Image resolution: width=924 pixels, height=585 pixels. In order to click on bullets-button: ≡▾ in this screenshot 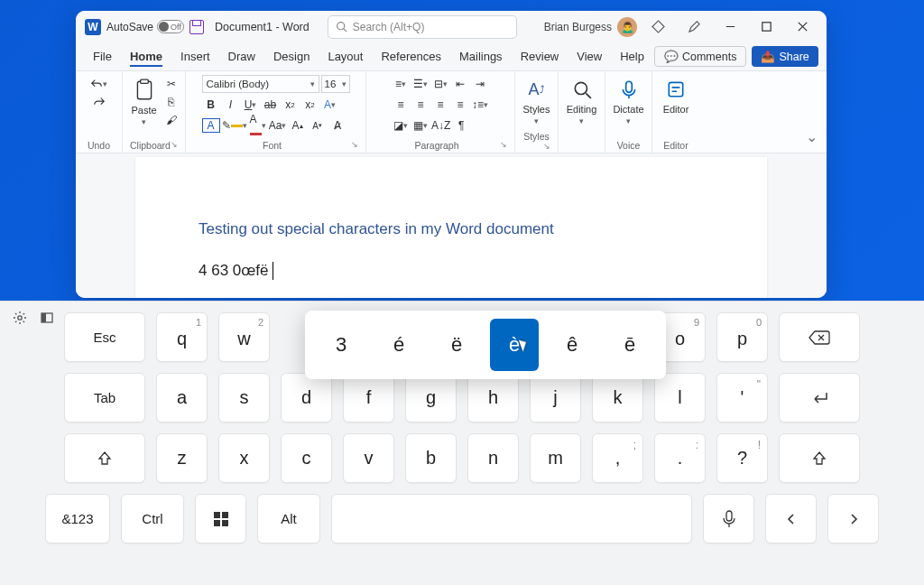, I will do `click(401, 84)`.